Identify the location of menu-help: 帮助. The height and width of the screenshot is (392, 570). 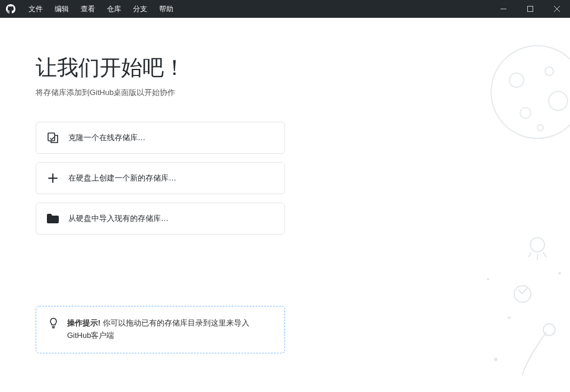
(166, 9).